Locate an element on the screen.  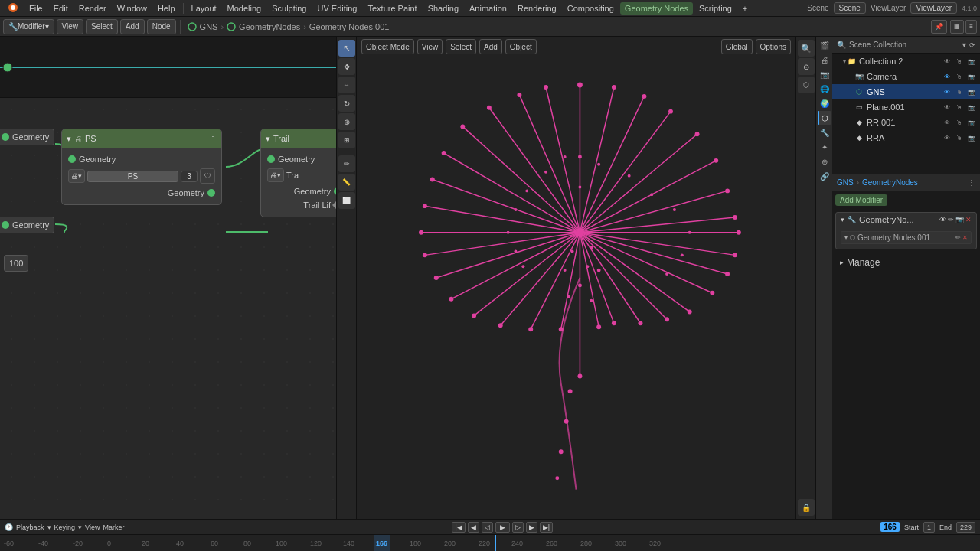
breadcrumb-gns: GNS is located at coordinates (209, 27).